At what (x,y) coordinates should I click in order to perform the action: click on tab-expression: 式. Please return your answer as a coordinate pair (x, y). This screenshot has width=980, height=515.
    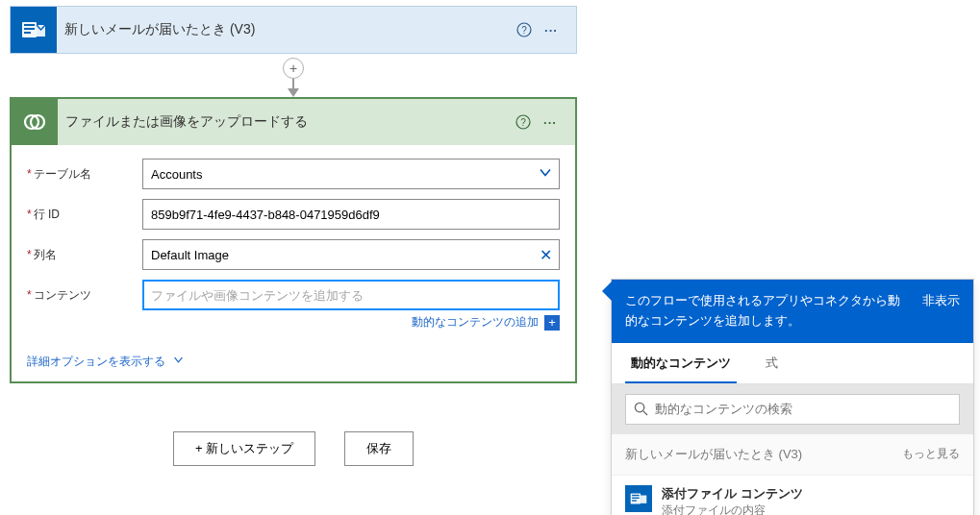
    Looking at the image, I should click on (771, 363).